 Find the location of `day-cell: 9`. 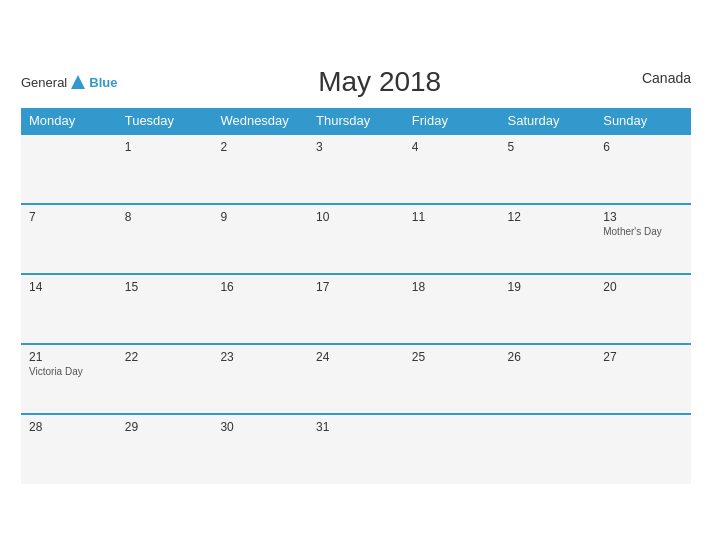

day-cell: 9 is located at coordinates (260, 239).